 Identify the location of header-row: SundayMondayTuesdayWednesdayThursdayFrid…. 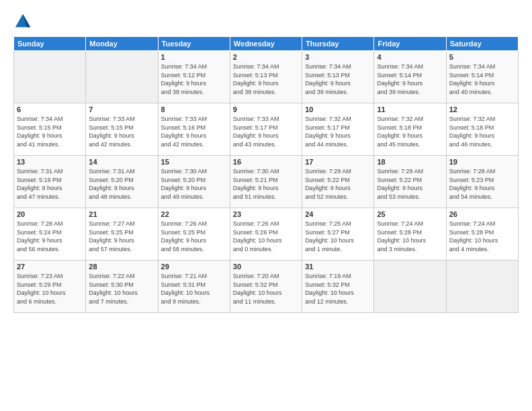
(266, 44).